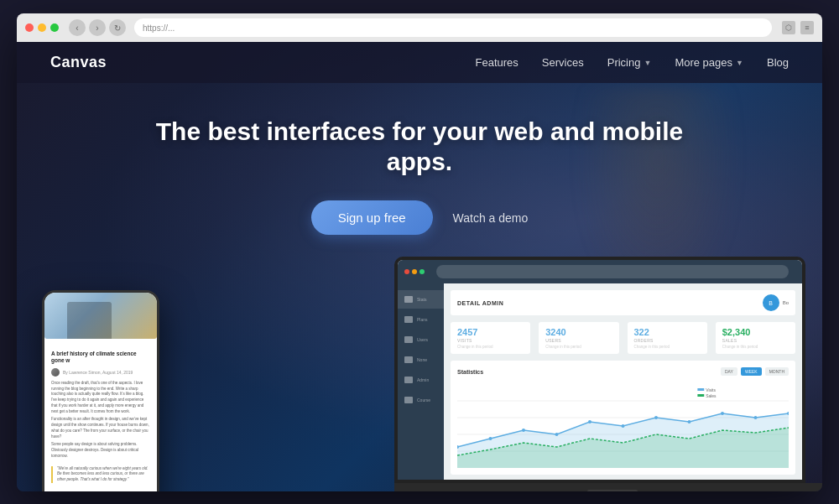 This screenshot has height=504, width=839. What do you see at coordinates (755, 340) in the screenshot?
I see `stat-sales-label: SALES` at bounding box center [755, 340].